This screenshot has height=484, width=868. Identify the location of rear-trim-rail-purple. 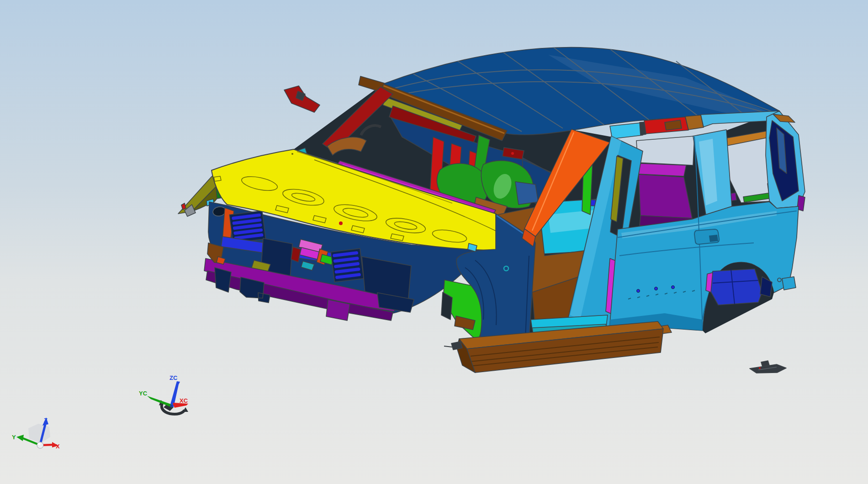
(662, 170).